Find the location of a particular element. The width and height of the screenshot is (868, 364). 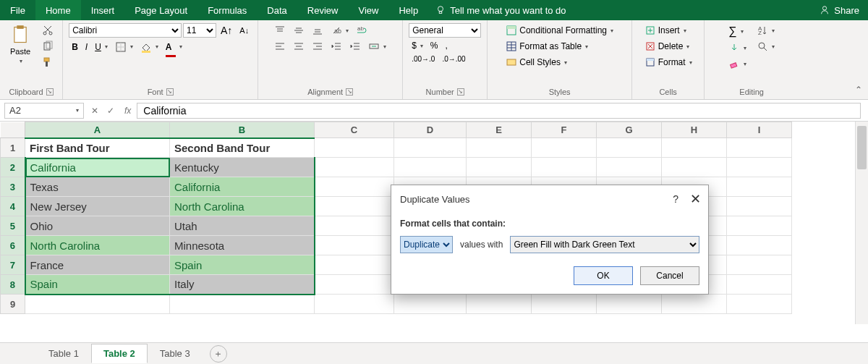

percent-button: % is located at coordinates (434, 46).